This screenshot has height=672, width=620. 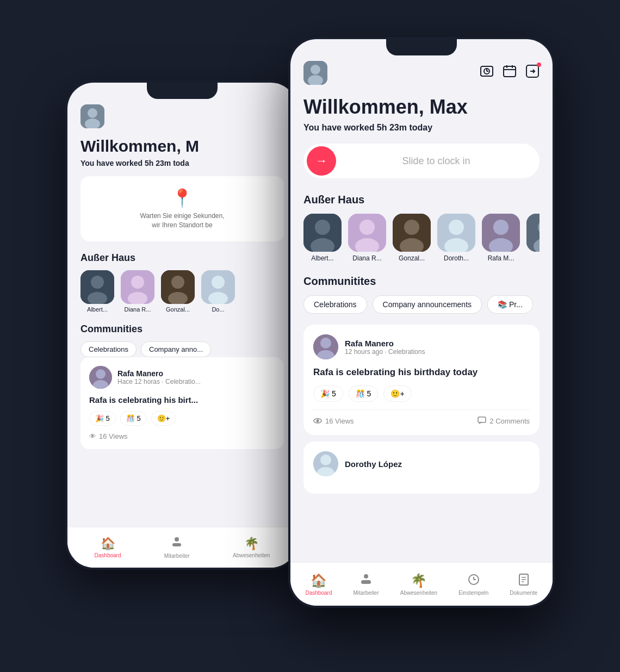 What do you see at coordinates (251, 544) in the screenshot?
I see `palm-icon-back: 🌴` at bounding box center [251, 544].